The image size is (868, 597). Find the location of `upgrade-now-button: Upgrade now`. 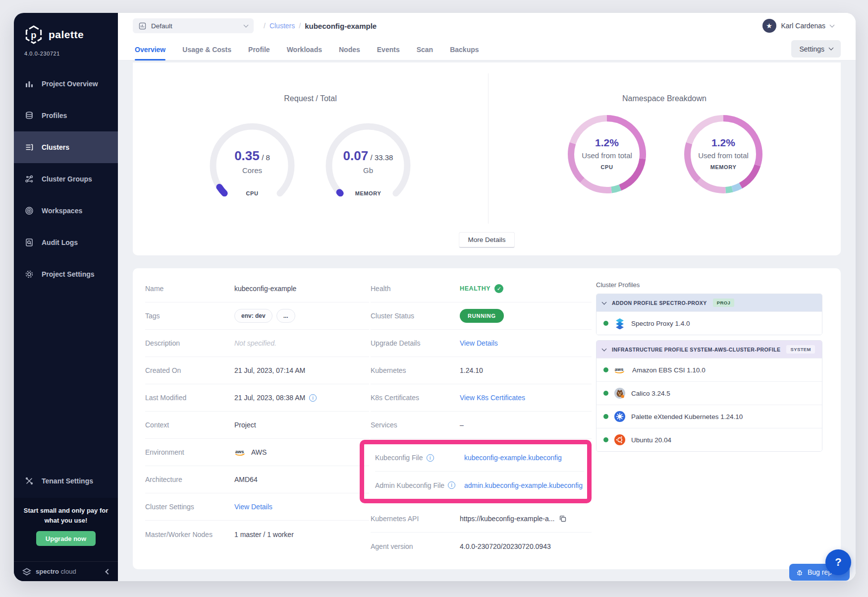

upgrade-now-button: Upgrade now is located at coordinates (66, 538).